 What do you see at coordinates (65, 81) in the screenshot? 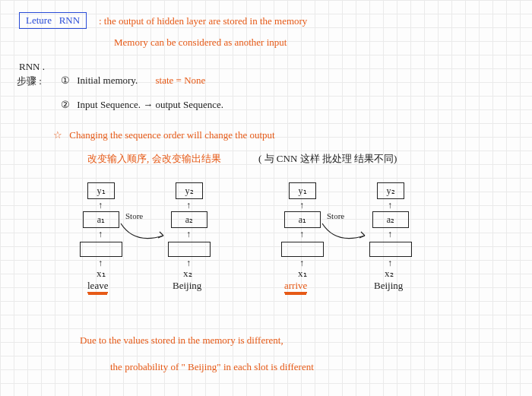
I see `step-1-num: ①` at bounding box center [65, 81].